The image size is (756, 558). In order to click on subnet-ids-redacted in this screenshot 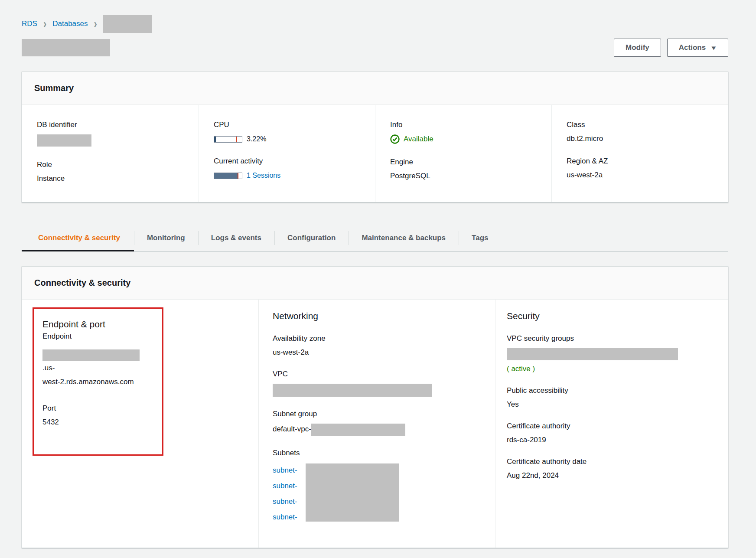, I will do `click(352, 493)`.